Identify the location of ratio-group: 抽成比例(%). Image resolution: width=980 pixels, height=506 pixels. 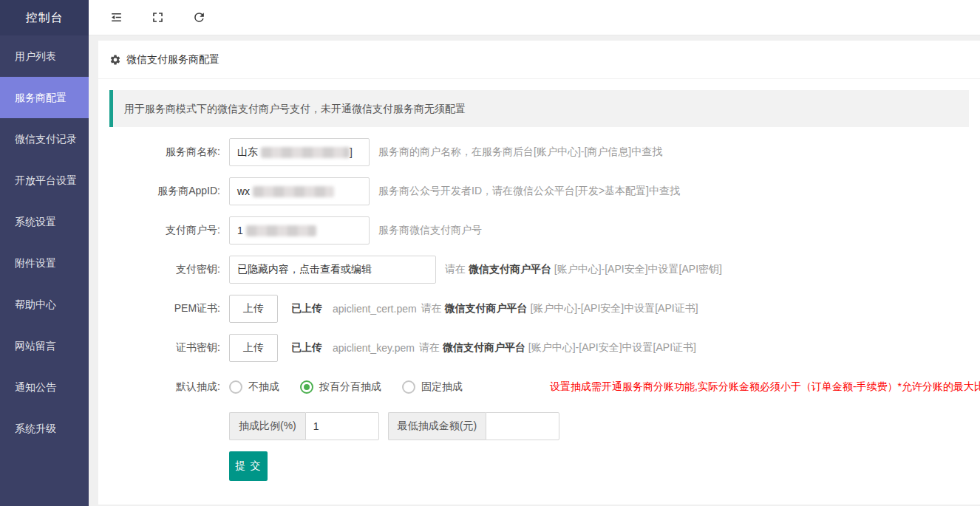
(304, 426).